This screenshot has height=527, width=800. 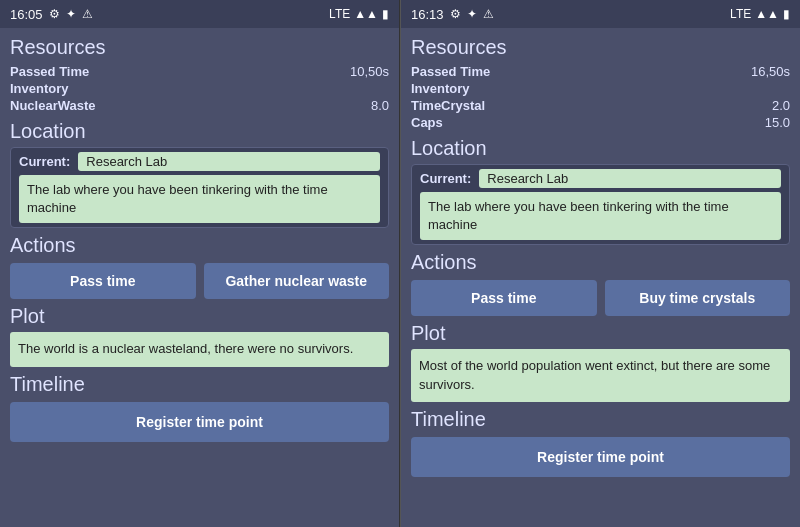 What do you see at coordinates (600, 72) in the screenshot?
I see `resource-row: Passed Time 16,50s` at bounding box center [600, 72].